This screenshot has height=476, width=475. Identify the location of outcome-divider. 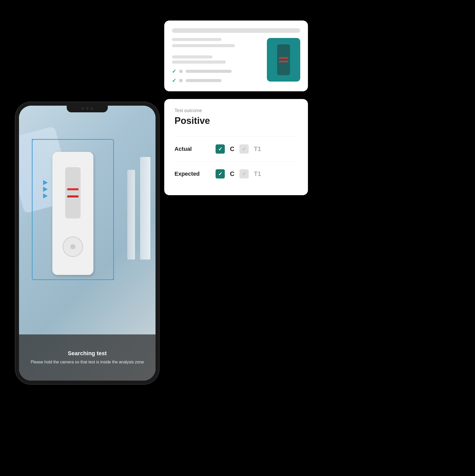
(236, 136).